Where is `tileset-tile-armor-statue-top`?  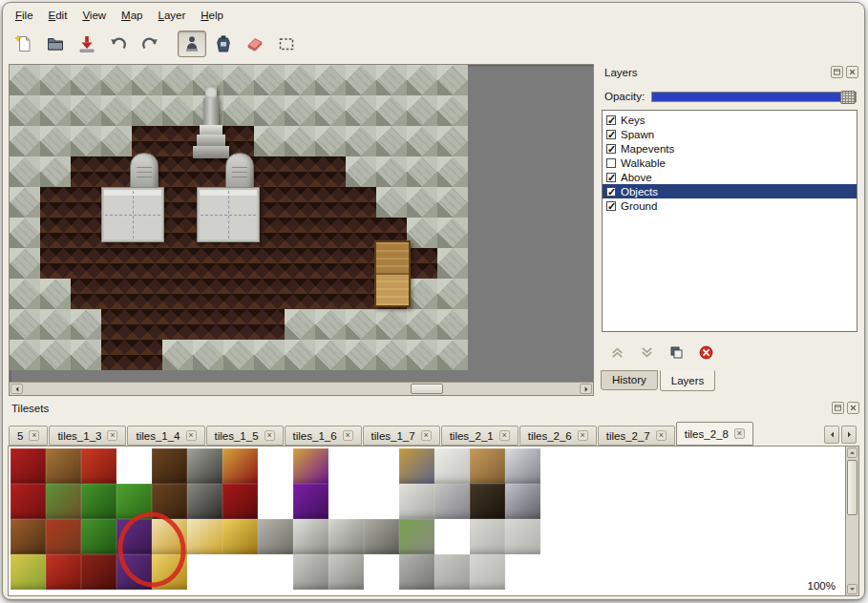
tileset-tile-armor-statue-top is located at coordinates (523, 466).